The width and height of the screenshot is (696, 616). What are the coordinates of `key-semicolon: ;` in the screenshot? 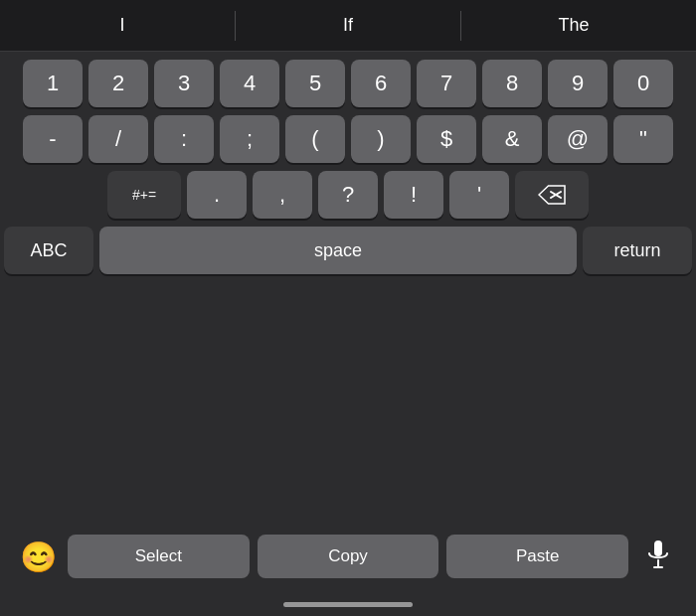 It's located at (250, 139).